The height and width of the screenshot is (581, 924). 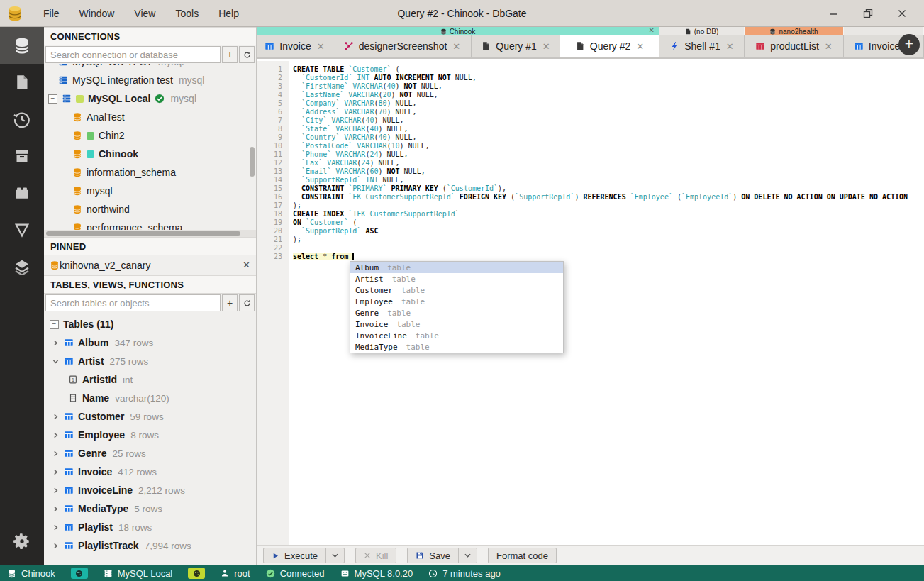 What do you see at coordinates (516, 46) in the screenshot?
I see `tab-query-1: Query #1✕` at bounding box center [516, 46].